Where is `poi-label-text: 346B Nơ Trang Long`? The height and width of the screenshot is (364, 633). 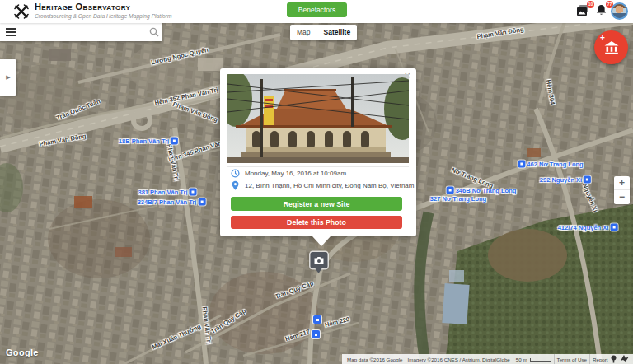 poi-label-text: 346B Nơ Trang Long is located at coordinates (486, 191).